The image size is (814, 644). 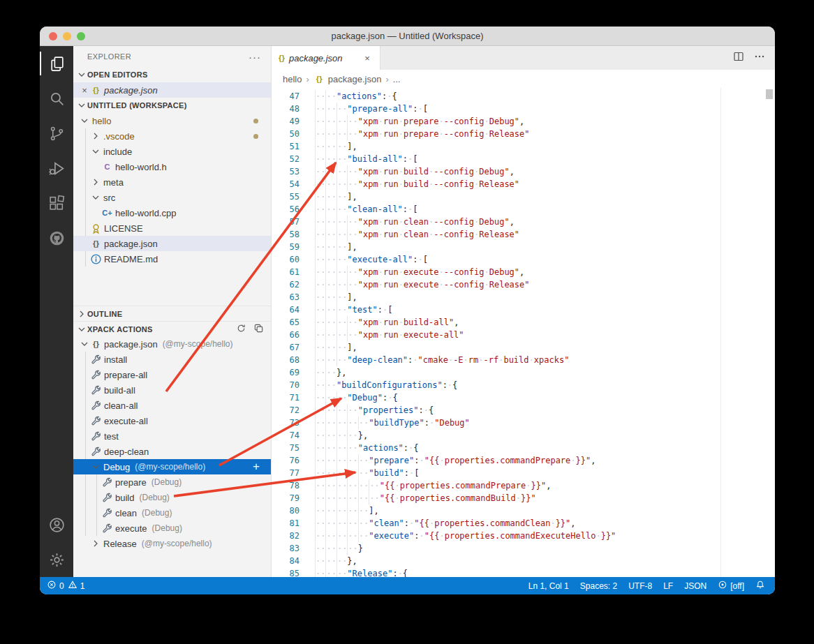 I want to click on open-editor-package-json: × {} package.json, so click(x=172, y=90).